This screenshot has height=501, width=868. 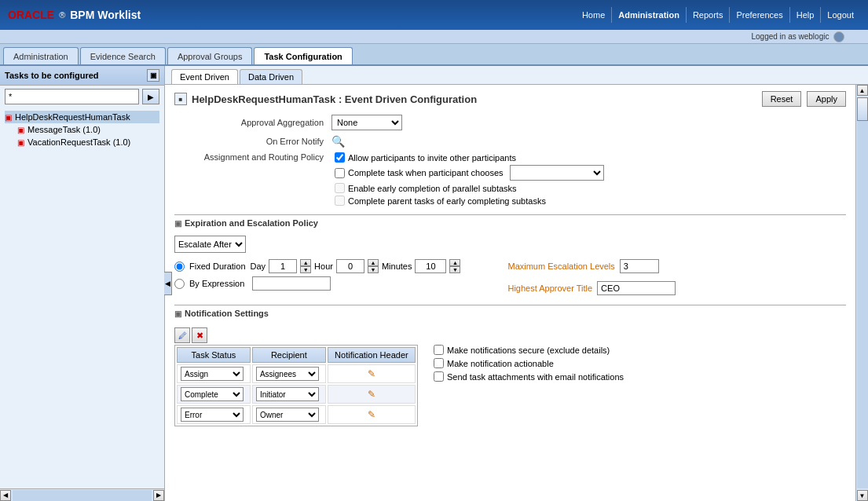 What do you see at coordinates (455, 266) in the screenshot?
I see `minutes-spinner: ▲ ▼` at bounding box center [455, 266].